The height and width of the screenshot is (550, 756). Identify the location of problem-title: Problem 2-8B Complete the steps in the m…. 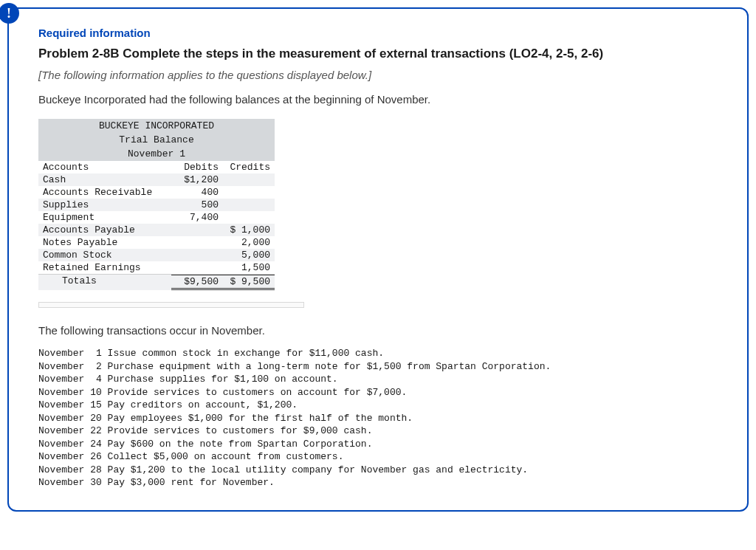
(381, 54).